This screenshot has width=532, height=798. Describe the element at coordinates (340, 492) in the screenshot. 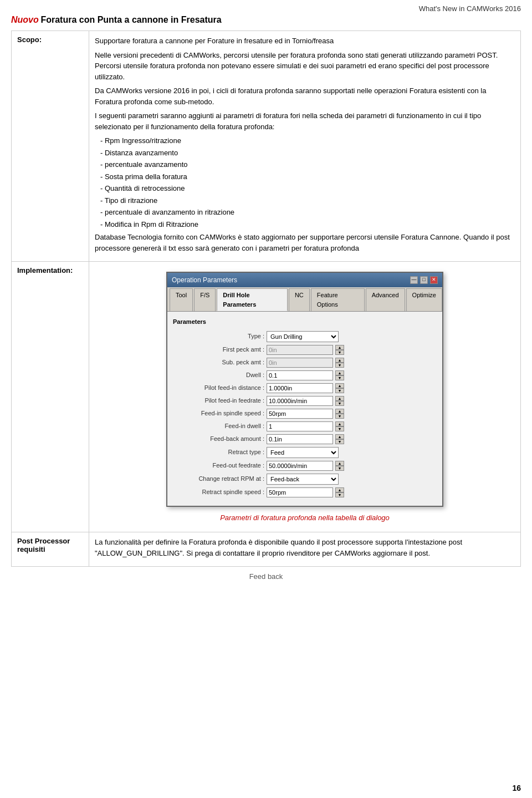

I see `spin-btns-retract-spindle: ▲ ▼` at that location.